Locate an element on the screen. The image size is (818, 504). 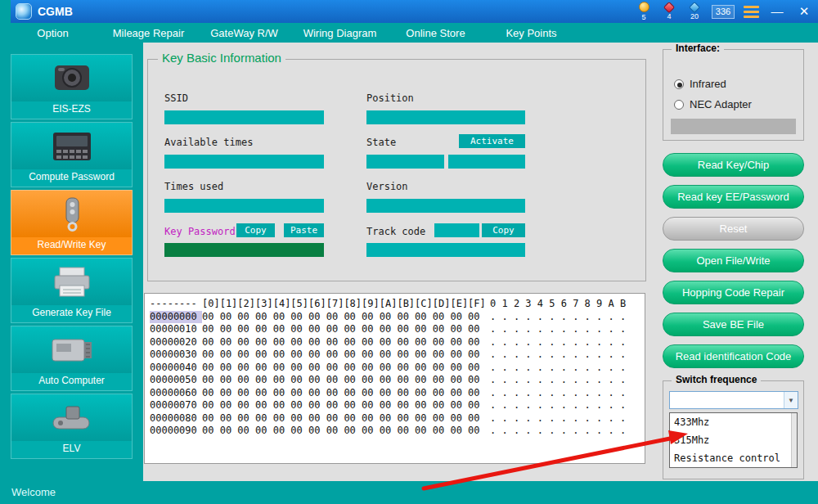
sidebar-item-eis-ezs: EIS-EZS is located at coordinates (72, 87).